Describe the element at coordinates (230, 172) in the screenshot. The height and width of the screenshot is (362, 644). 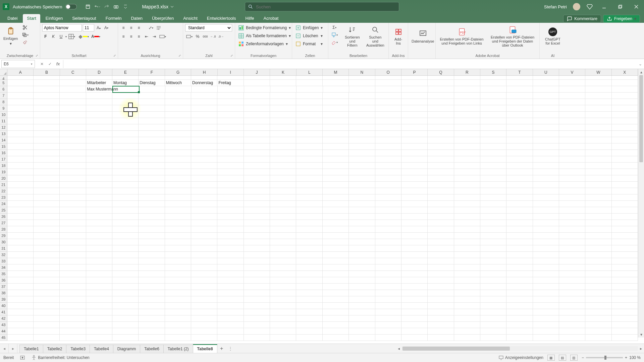
I see `cell-I19` at that location.